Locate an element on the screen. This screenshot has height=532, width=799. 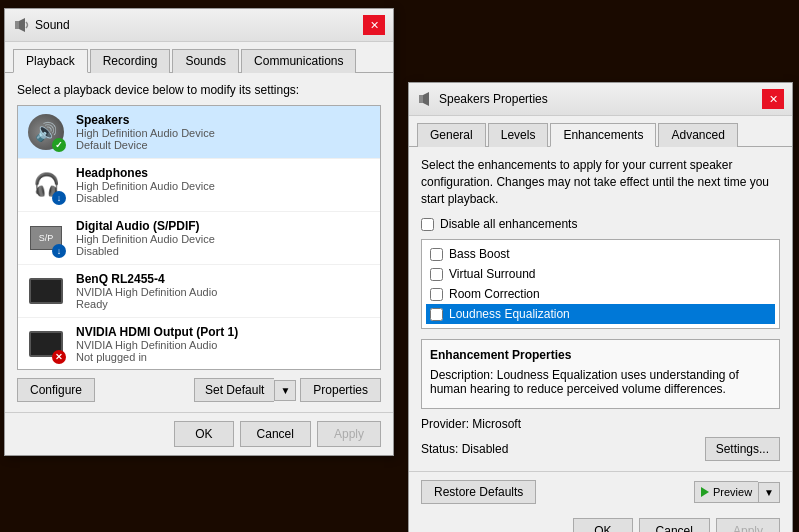
sound-close-button: ✕ is located at coordinates (374, 25).